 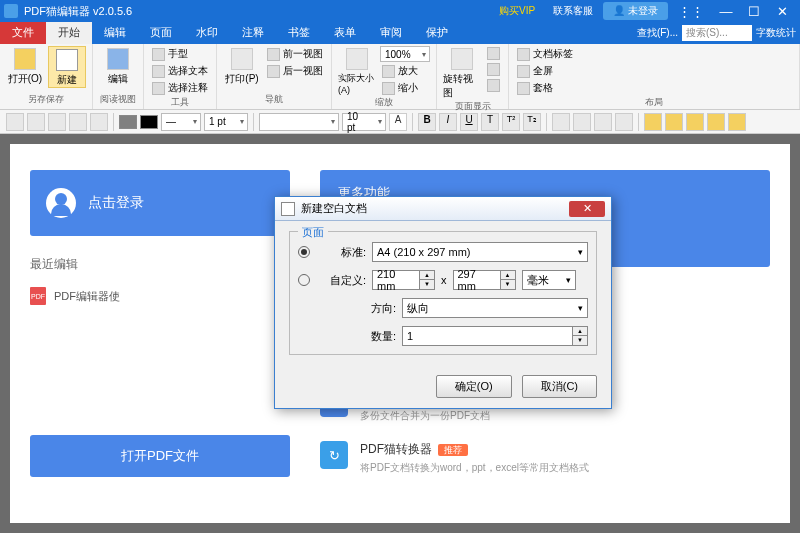 I want to click on width-spinner: 210 mm▲▼, so click(x=404, y=280).